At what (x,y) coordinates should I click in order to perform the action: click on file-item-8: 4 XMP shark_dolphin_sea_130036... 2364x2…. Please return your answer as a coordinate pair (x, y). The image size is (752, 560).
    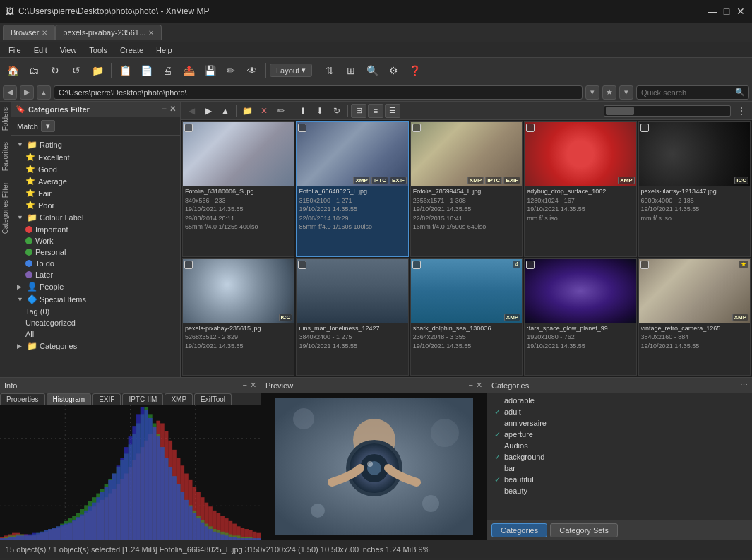
    Looking at the image, I should click on (466, 317).